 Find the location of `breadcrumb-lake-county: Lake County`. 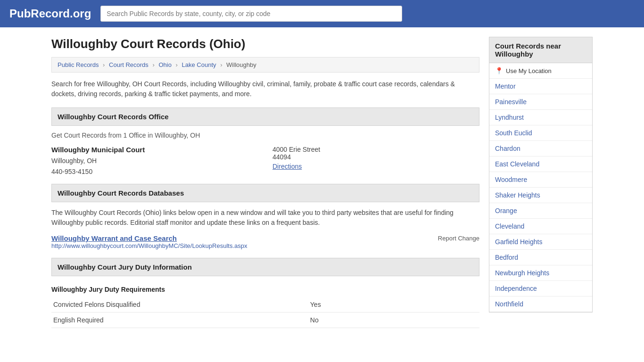

breadcrumb-lake-county: Lake County is located at coordinates (199, 65).